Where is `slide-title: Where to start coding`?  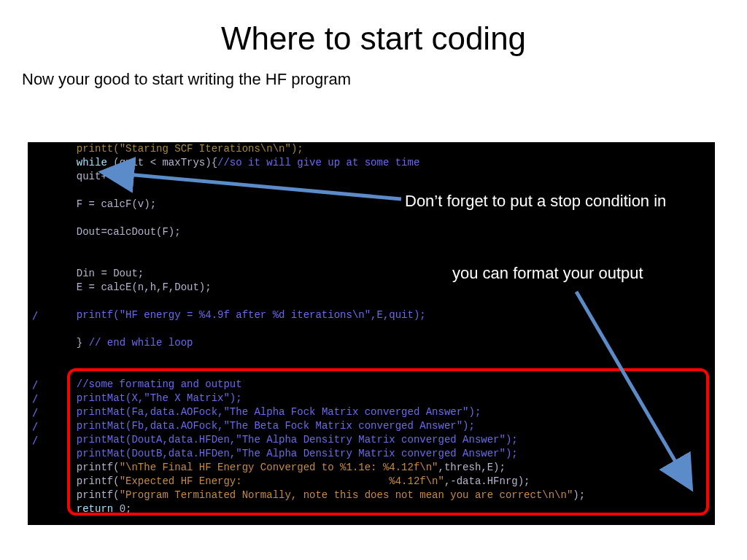
slide-title: Where to start coding is located at coordinates (374, 35).